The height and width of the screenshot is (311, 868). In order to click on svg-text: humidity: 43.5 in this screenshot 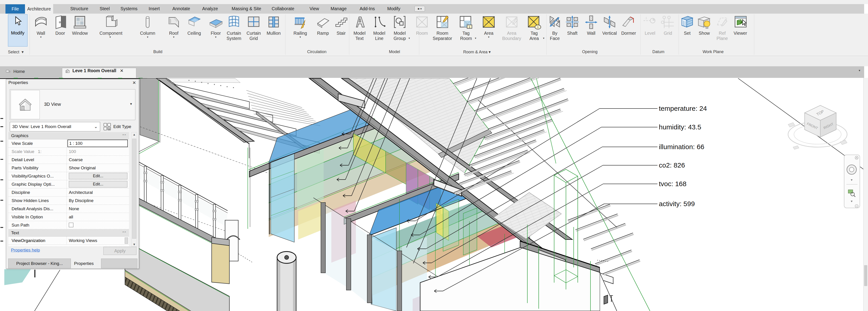, I will do `click(680, 127)`.